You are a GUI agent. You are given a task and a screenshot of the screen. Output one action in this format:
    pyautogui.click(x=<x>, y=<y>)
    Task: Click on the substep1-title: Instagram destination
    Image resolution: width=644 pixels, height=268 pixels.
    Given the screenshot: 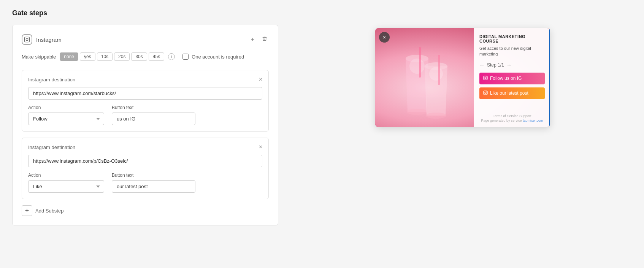 What is the action you would take?
    pyautogui.click(x=52, y=80)
    